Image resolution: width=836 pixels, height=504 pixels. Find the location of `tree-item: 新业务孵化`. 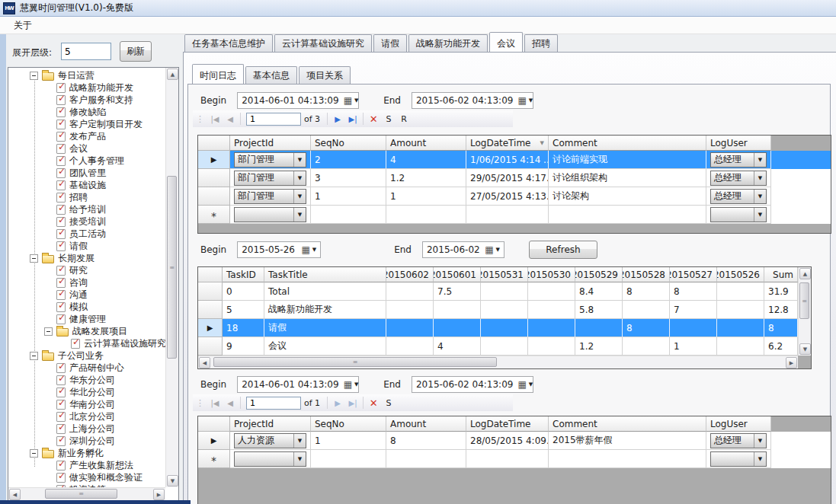

tree-item: 新业务孵化 is located at coordinates (87, 453).